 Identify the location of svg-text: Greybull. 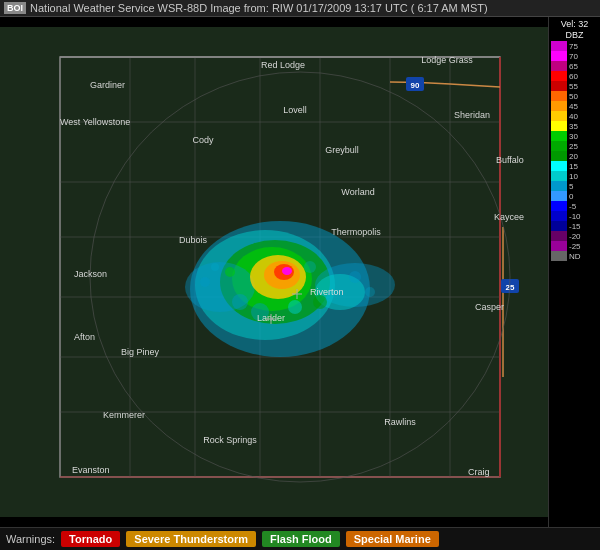
(342, 150).